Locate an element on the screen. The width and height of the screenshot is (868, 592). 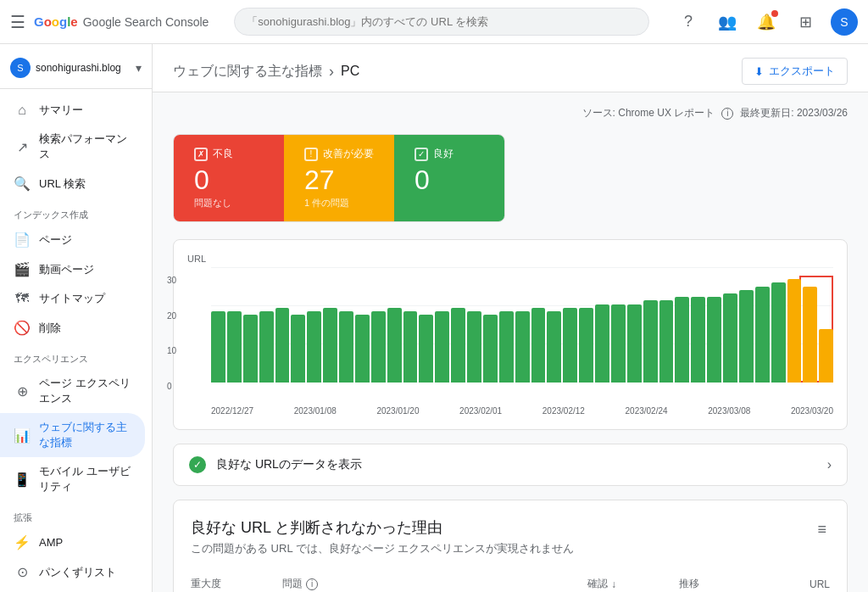
search-icon: 🔍 is located at coordinates (22, 183).